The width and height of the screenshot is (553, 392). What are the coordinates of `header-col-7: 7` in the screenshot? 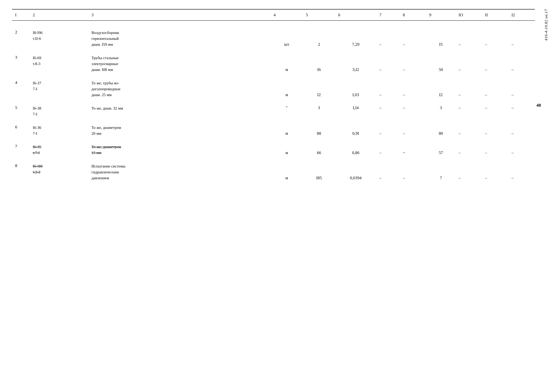 It's located at (388, 15).